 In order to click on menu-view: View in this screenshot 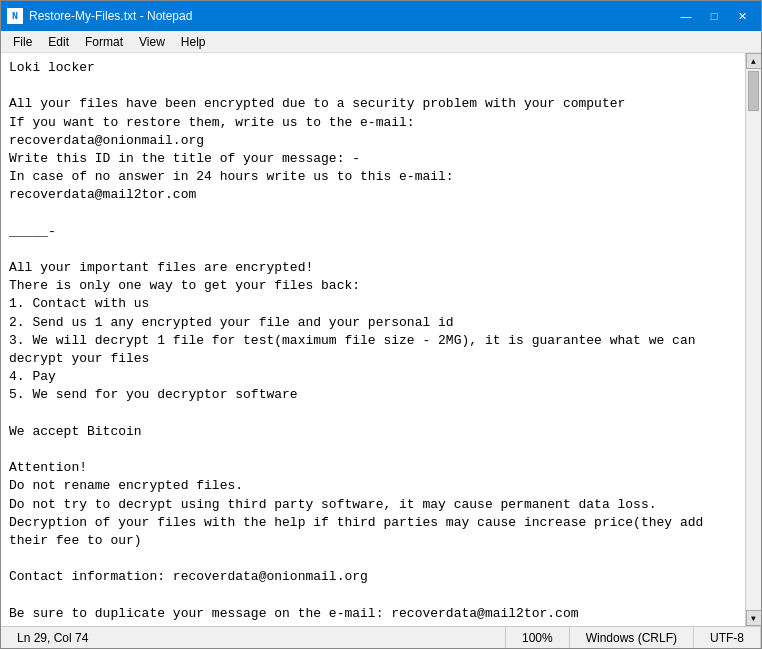, I will do `click(152, 42)`.